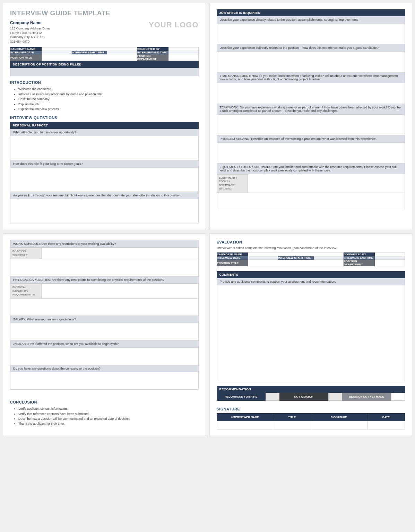 This screenshot has height=532, width=415. I want to click on job-q1: Describe your experience directly relate…, so click(311, 20).